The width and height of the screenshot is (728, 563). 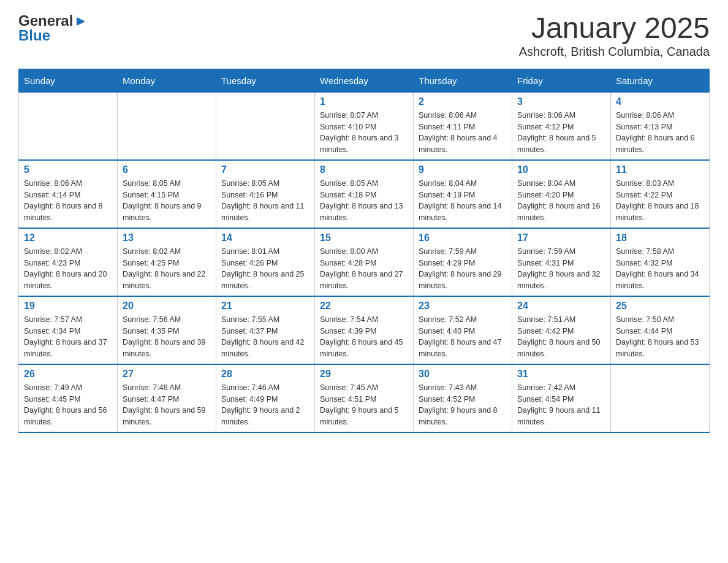 What do you see at coordinates (364, 126) in the screenshot?
I see `calendar-cell: 1Sunrise: 8:07 AMSunset: 4:10 PMDaylight…` at bounding box center [364, 126].